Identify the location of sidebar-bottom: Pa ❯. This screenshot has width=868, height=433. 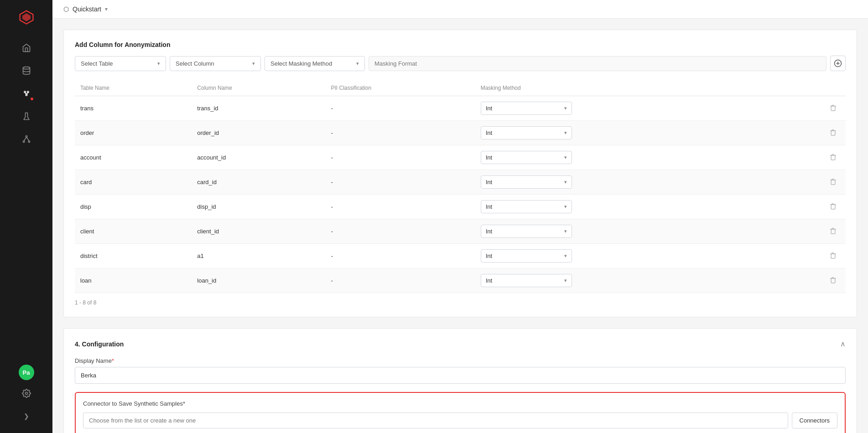
(26, 395).